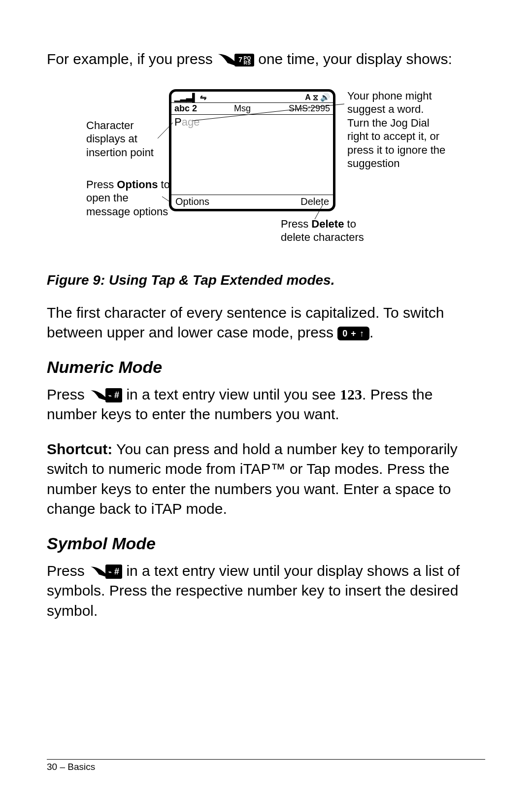  What do you see at coordinates (315, 202) in the screenshot?
I see `softkey-delete: Delete` at bounding box center [315, 202].